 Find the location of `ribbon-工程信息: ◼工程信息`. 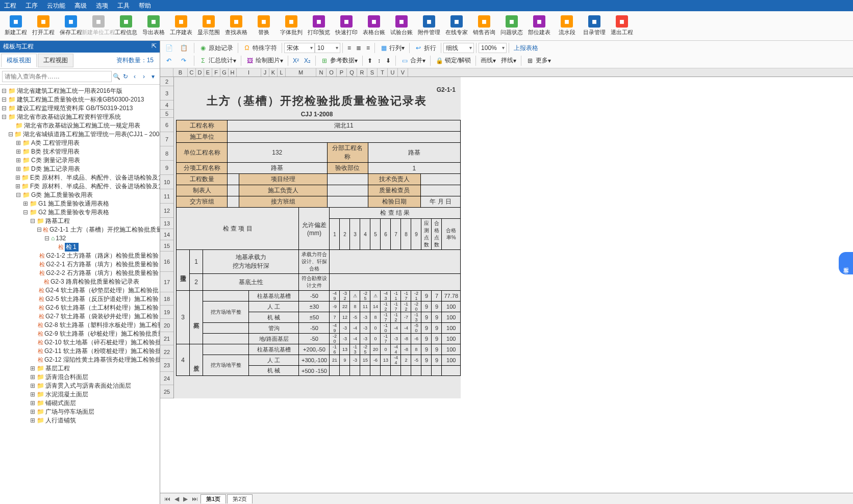

ribbon-工程信息: ◼工程信息 is located at coordinates (126, 26).